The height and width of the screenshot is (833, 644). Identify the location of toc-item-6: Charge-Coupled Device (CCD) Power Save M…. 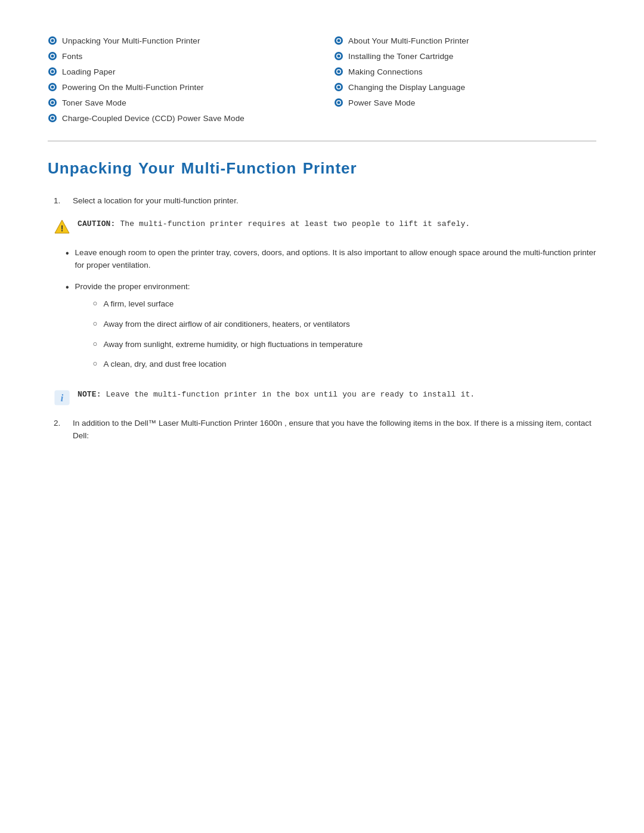
(179, 118).